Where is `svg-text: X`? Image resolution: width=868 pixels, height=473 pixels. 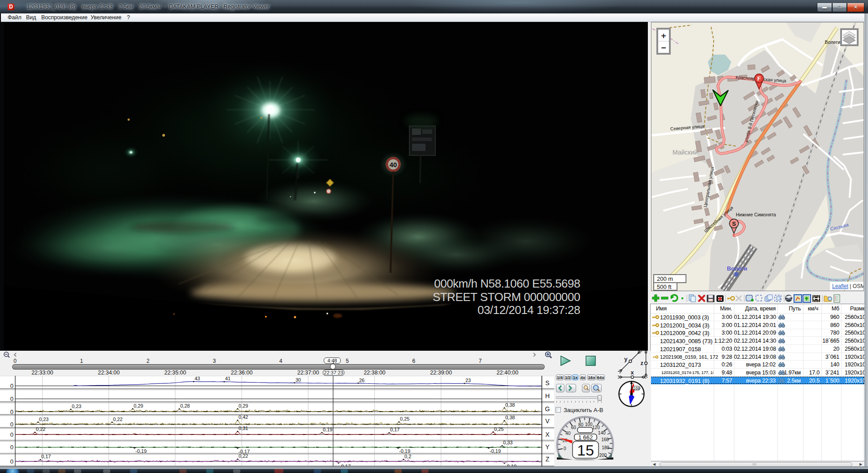 svg-text: X is located at coordinates (547, 434).